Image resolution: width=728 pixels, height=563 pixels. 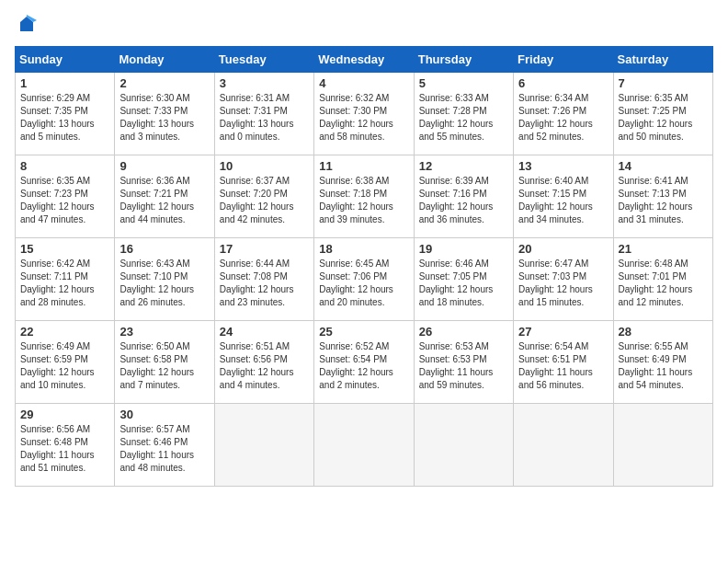 I want to click on day-number: 15, so click(x=64, y=248).